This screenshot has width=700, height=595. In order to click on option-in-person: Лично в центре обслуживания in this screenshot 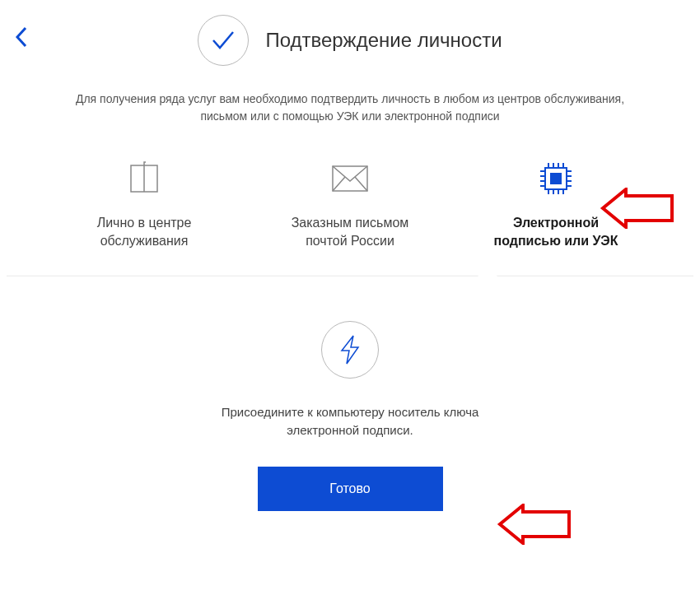, I will do `click(144, 204)`.